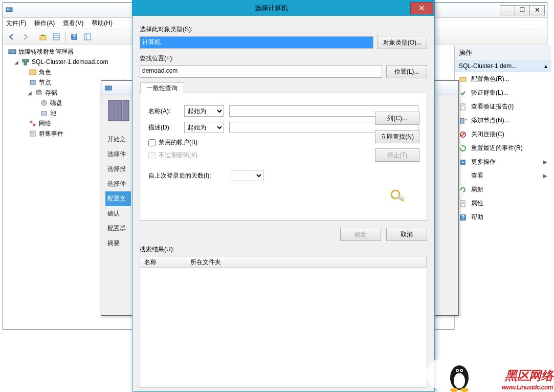  I want to click on days-combo, so click(248, 176).